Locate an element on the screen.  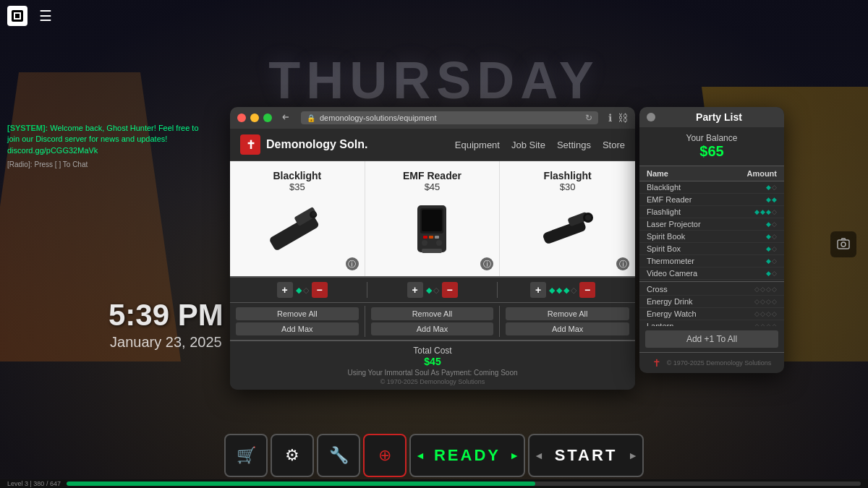
cart-btn: 🛒 is located at coordinates (246, 455).